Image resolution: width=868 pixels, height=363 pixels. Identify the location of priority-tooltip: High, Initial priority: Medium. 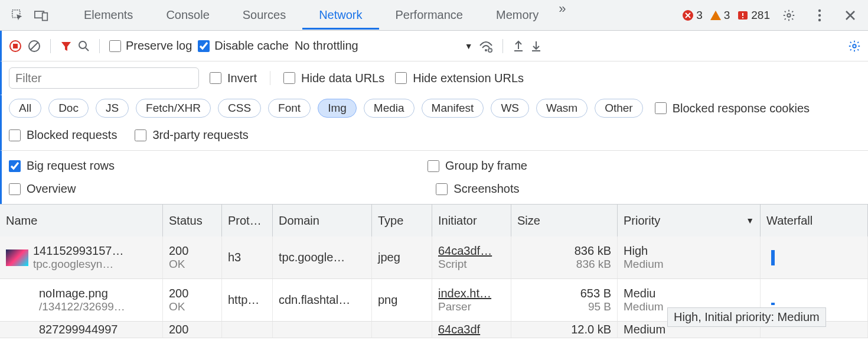
(746, 317).